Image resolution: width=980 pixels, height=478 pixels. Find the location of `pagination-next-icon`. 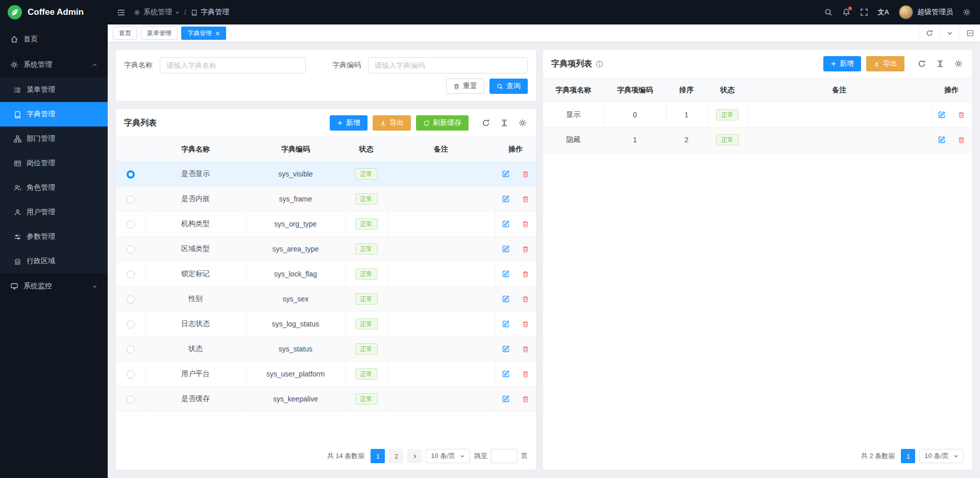

pagination-next-icon is located at coordinates (414, 456).